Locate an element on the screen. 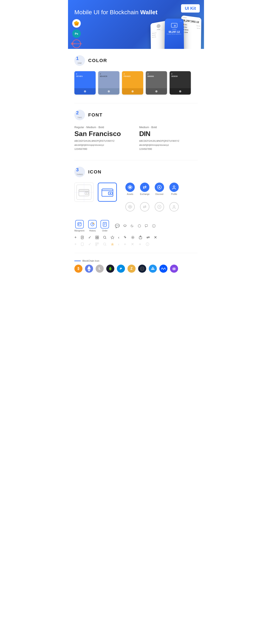 The height and width of the screenshot is (644, 272). din-style: Medium · Bold is located at coordinates (168, 127).